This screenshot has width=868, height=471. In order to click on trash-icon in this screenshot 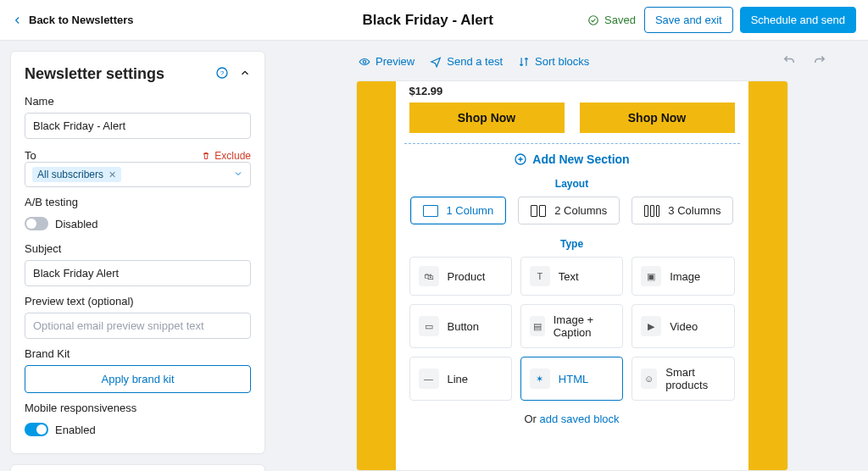, I will do `click(206, 156)`.